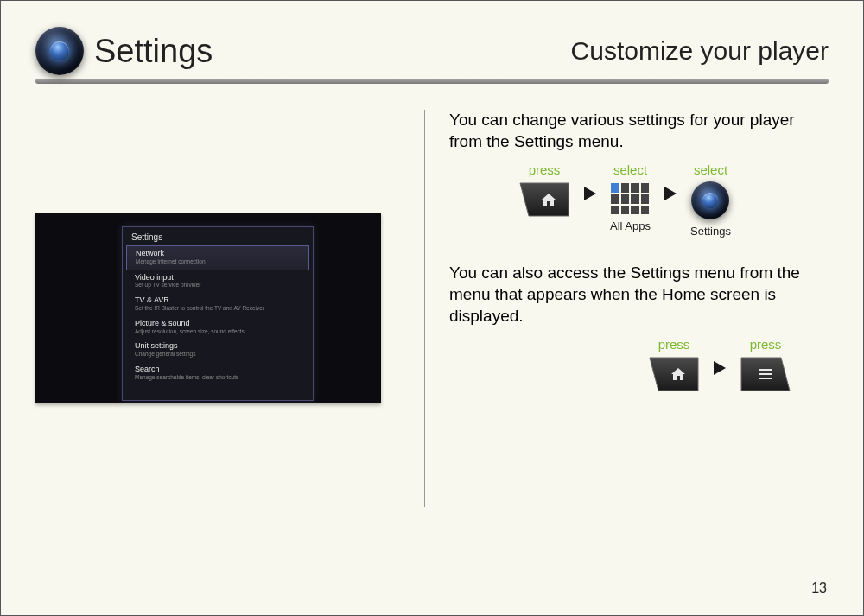 The width and height of the screenshot is (864, 616). I want to click on screenshot-item-sub: Manage searchable items, clear shortcuts, so click(219, 378).